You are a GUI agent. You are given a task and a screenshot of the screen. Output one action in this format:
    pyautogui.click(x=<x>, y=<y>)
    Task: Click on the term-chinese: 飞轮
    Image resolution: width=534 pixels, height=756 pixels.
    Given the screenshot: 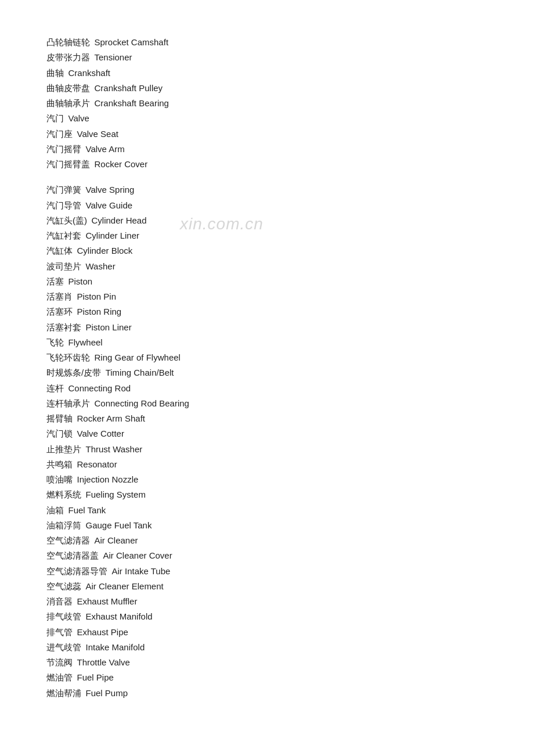 What is the action you would take?
    pyautogui.click(x=55, y=343)
    